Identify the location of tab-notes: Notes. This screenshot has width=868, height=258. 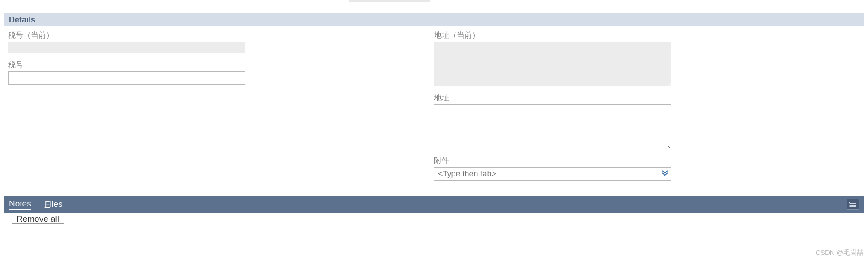
(20, 204).